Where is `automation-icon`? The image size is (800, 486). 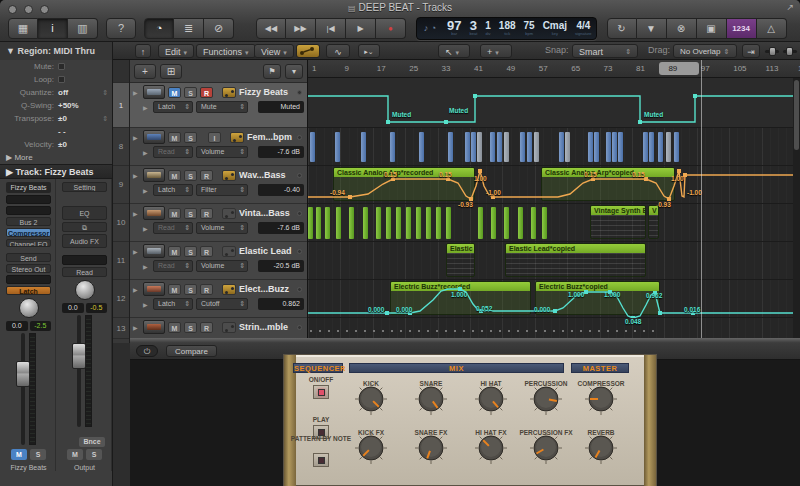 automation-icon is located at coordinates (308, 51).